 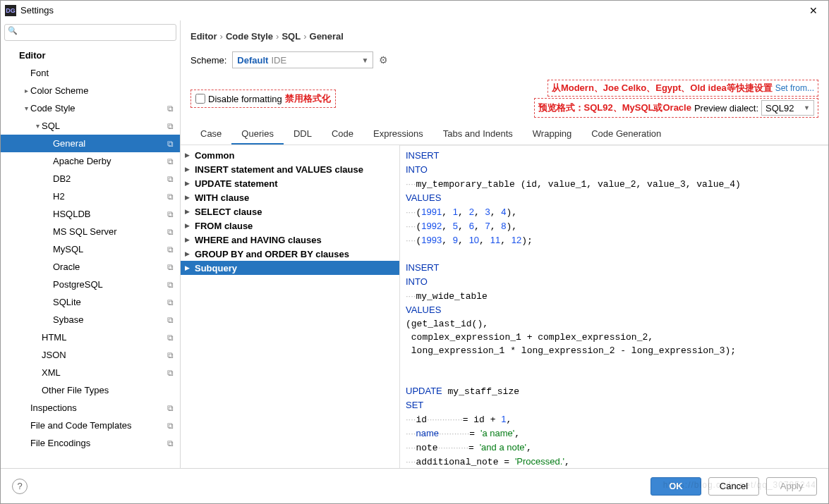 What do you see at coordinates (97, 55) in the screenshot?
I see `tree-label: Editor` at bounding box center [97, 55].